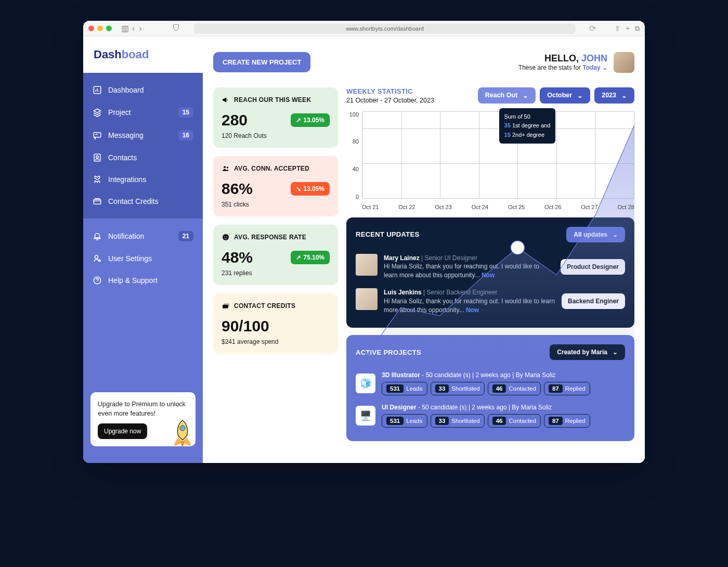  I want to click on layers-icon, so click(97, 112).